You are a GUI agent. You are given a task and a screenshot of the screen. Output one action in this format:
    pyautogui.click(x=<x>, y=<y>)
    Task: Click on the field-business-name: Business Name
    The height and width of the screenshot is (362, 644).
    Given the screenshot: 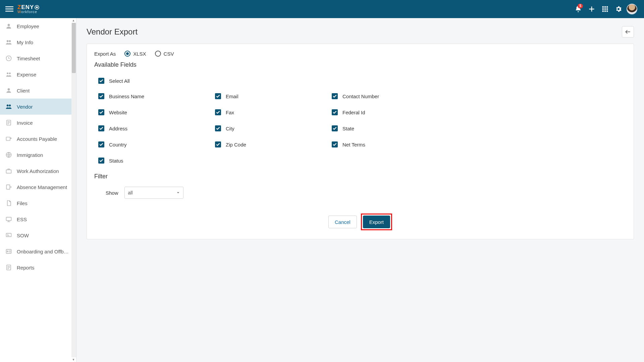 What is the action you would take?
    pyautogui.click(x=155, y=96)
    